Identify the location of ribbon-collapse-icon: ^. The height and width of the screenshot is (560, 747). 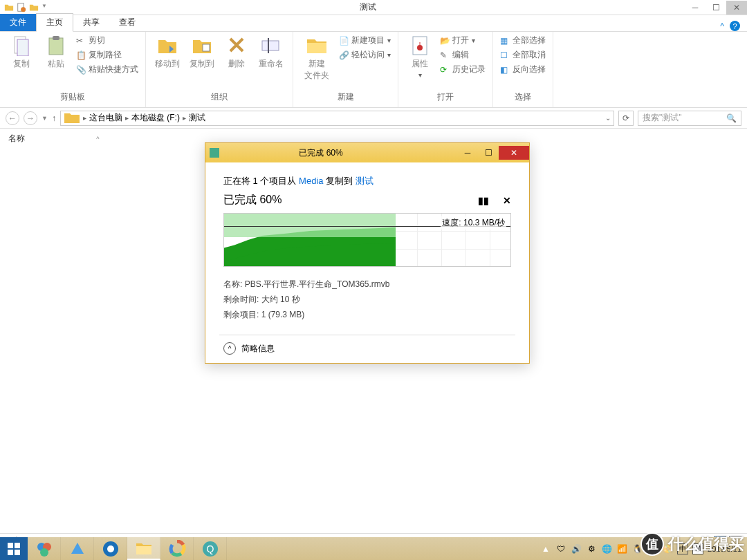
(722, 26).